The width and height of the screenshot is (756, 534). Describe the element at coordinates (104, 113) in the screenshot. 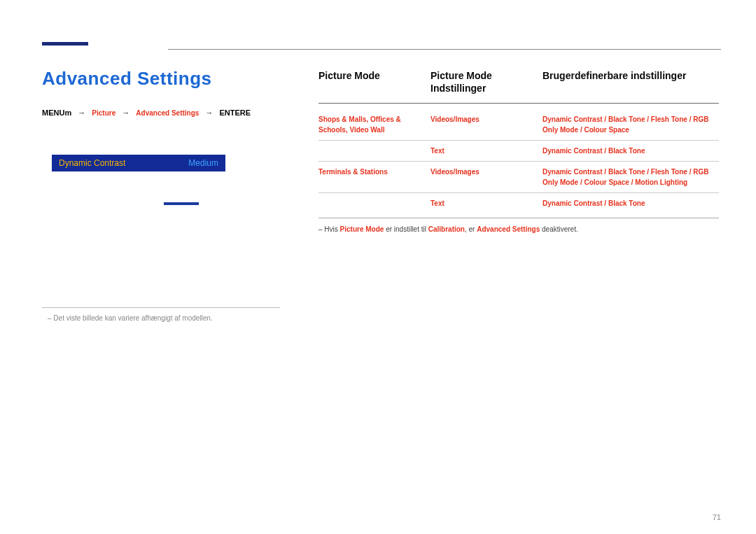

I see `breadcrumb-picture: Picture` at that location.